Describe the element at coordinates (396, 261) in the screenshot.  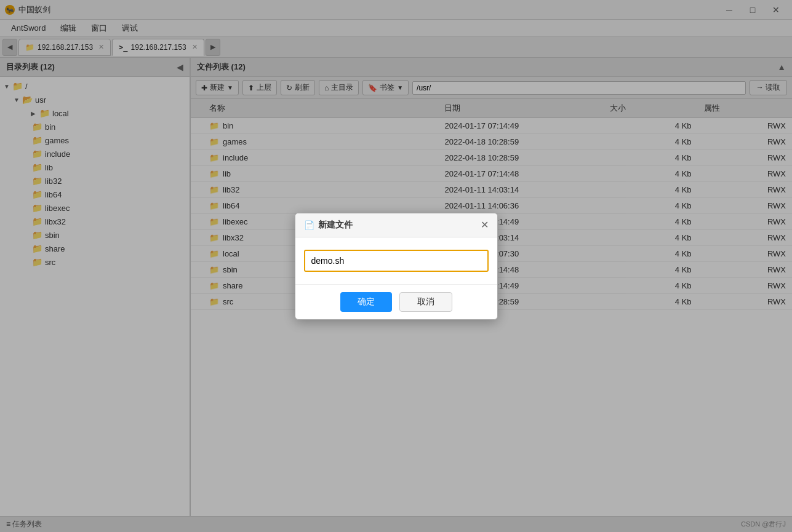
I see `modal-body` at that location.